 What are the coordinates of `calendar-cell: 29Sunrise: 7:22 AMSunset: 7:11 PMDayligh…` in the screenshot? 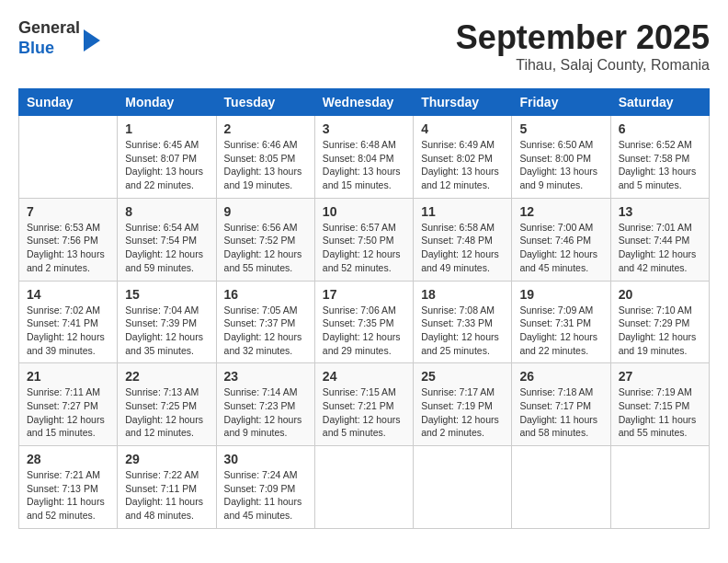 It's located at (167, 488).